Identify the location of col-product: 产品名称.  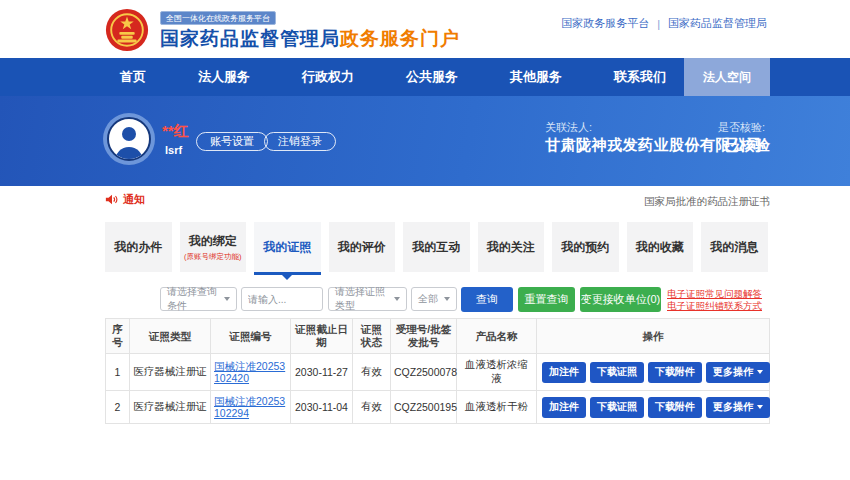
(497, 336).